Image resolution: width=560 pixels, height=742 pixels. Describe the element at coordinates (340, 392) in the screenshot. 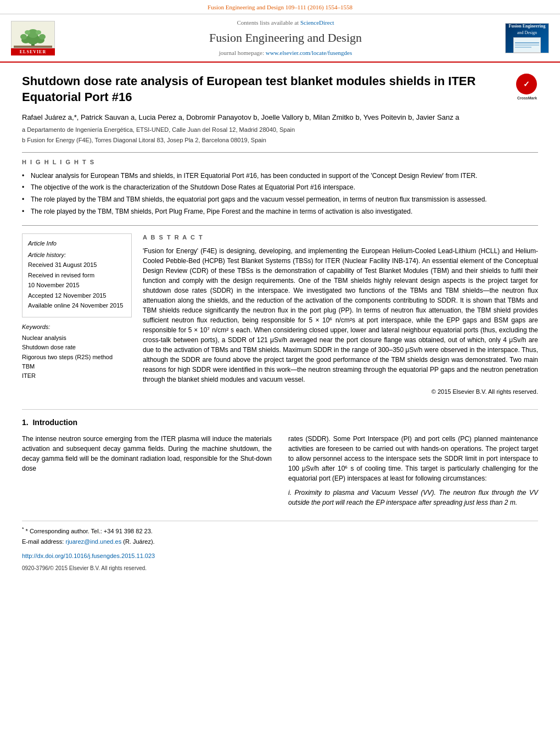

I see `abstract-copyright: © 2015 Elsevier B.V. All rights reserved…` at that location.